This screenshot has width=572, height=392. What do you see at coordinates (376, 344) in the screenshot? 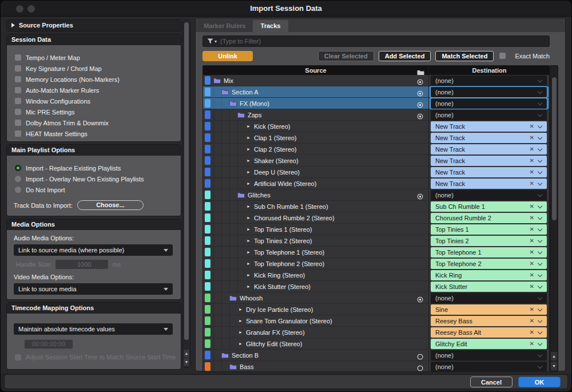
I see `table-row: ► Glitchy Edit (Stereo) Glitchy Edit ✕` at bounding box center [376, 344].